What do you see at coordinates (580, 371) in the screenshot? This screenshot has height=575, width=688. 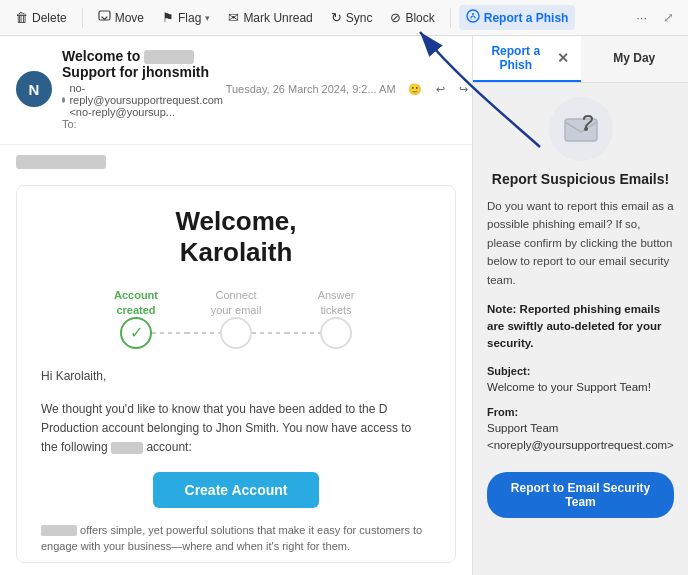 I see `phish-subject-label: Subject:` at bounding box center [580, 371].